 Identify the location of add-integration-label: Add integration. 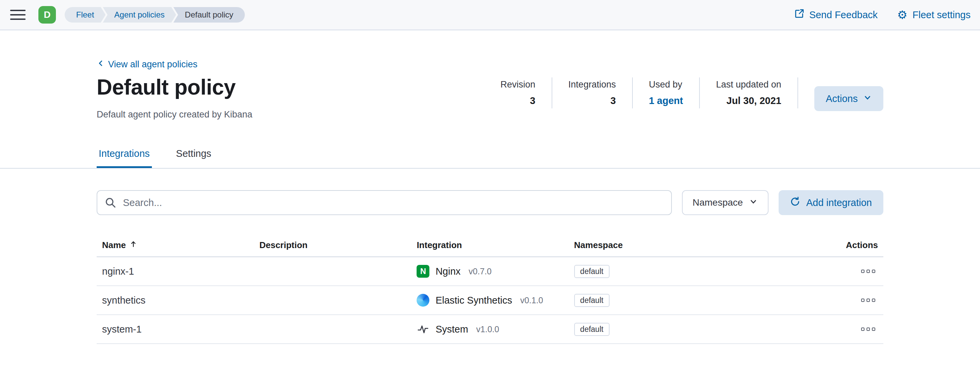
(839, 203).